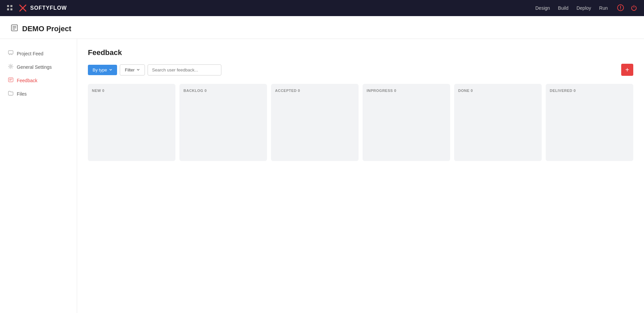  I want to click on project-icon, so click(14, 29).